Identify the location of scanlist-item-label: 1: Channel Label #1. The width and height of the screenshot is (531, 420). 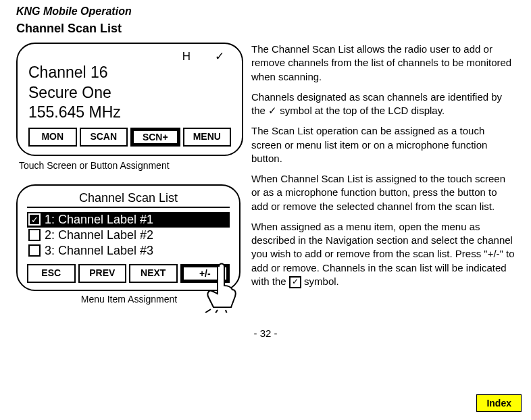
(99, 220).